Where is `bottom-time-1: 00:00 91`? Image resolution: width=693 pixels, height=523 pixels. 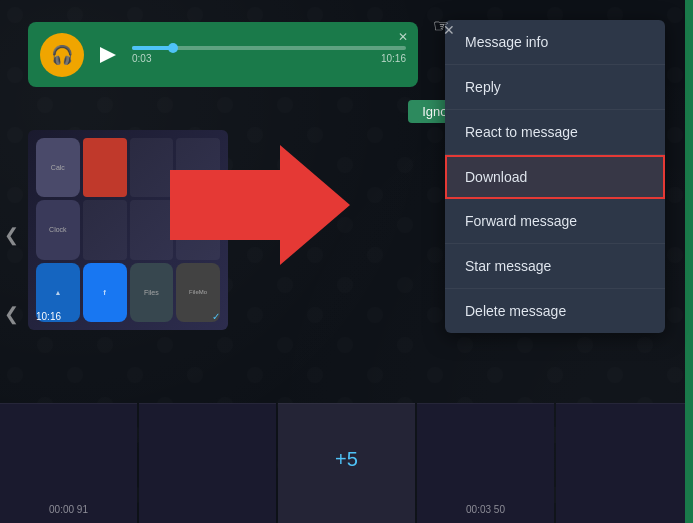 bottom-time-1: 00:00 91 is located at coordinates (68, 510).